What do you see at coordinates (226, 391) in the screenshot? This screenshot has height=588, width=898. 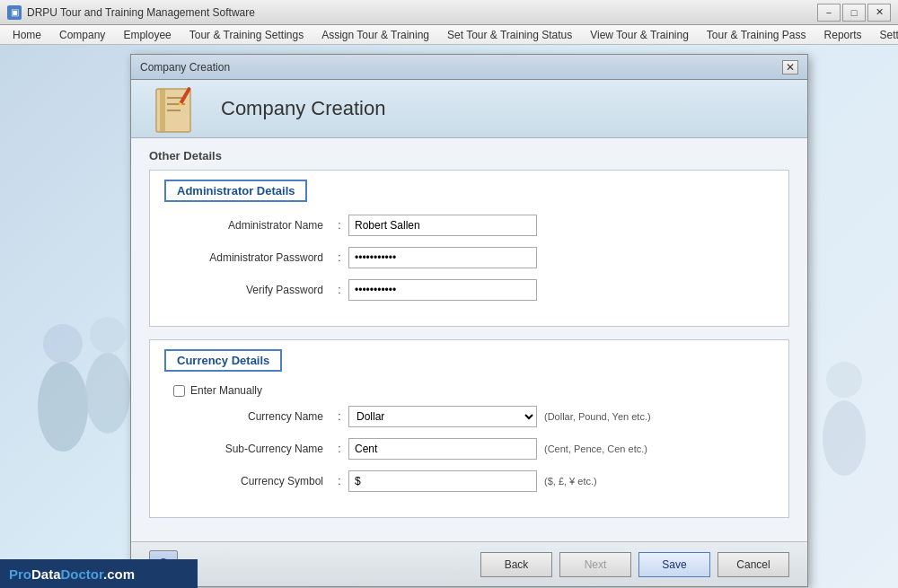 I see `enter-manually-label: Enter Manually` at bounding box center [226, 391].